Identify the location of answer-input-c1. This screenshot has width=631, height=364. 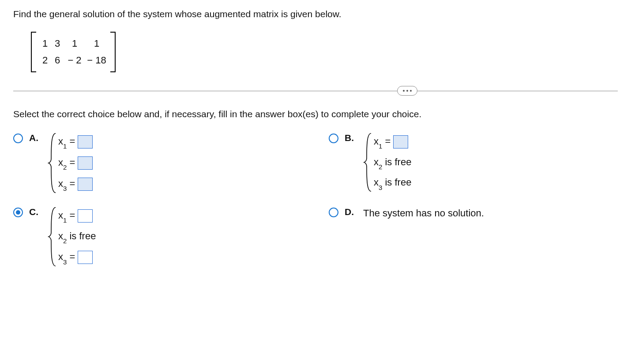
(85, 216).